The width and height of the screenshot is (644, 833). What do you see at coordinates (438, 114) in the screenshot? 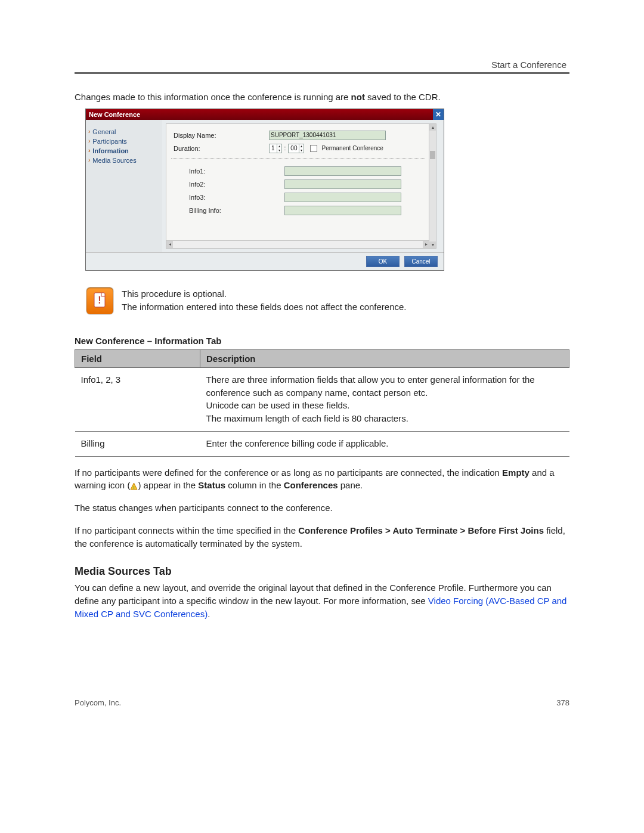
I see `close-icon: ✕` at bounding box center [438, 114].